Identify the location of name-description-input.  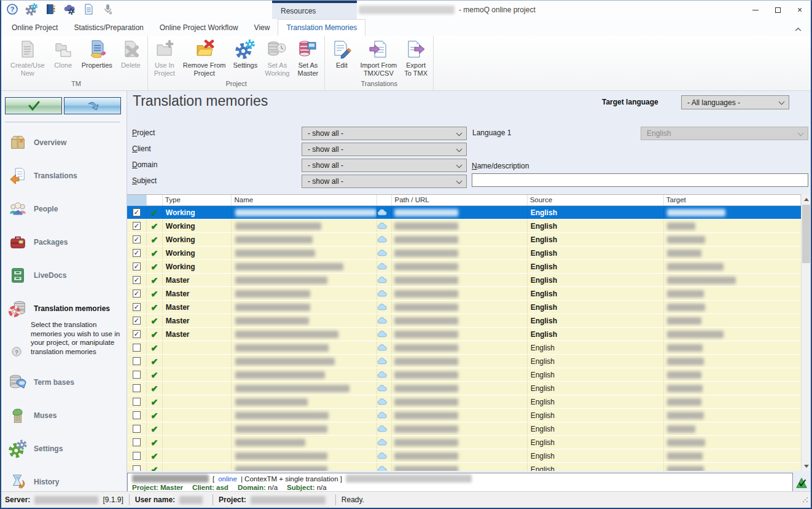
(640, 180).